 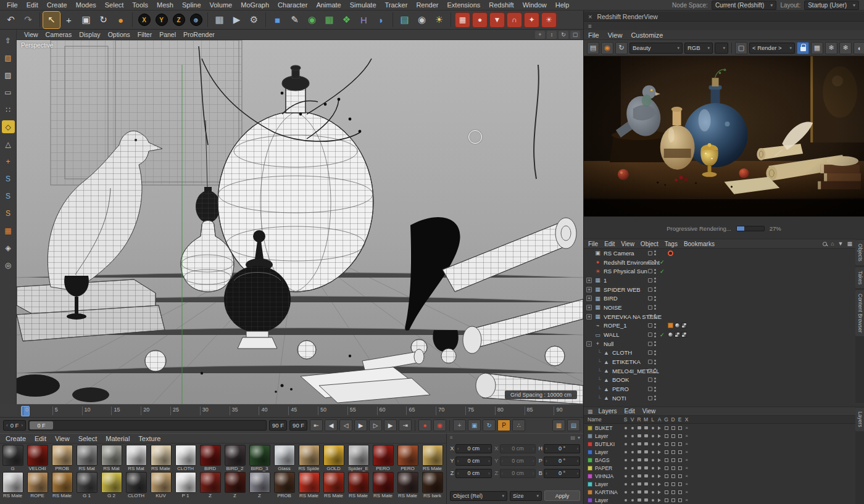 I want to click on rotation-p-field: ‹0 °›, so click(x=562, y=461).